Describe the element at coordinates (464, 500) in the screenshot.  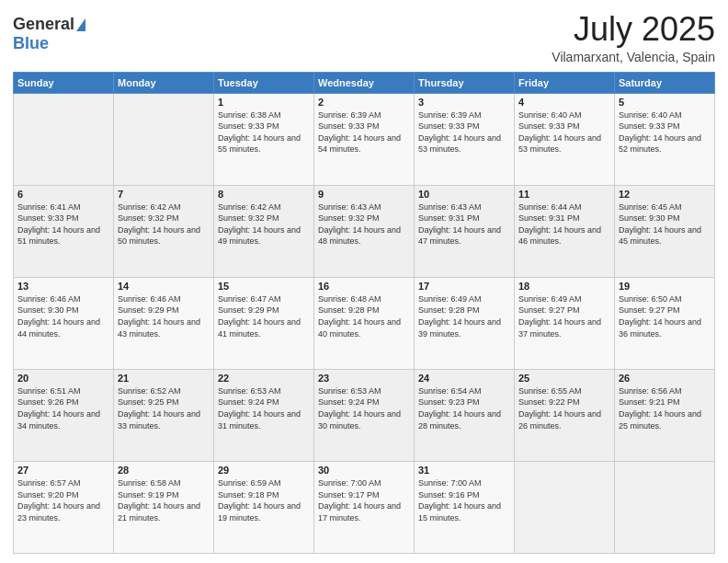
I see `day-info: Sunrise: 7:00 AM Sunset: 9:16 PM Dayligh…` at that location.